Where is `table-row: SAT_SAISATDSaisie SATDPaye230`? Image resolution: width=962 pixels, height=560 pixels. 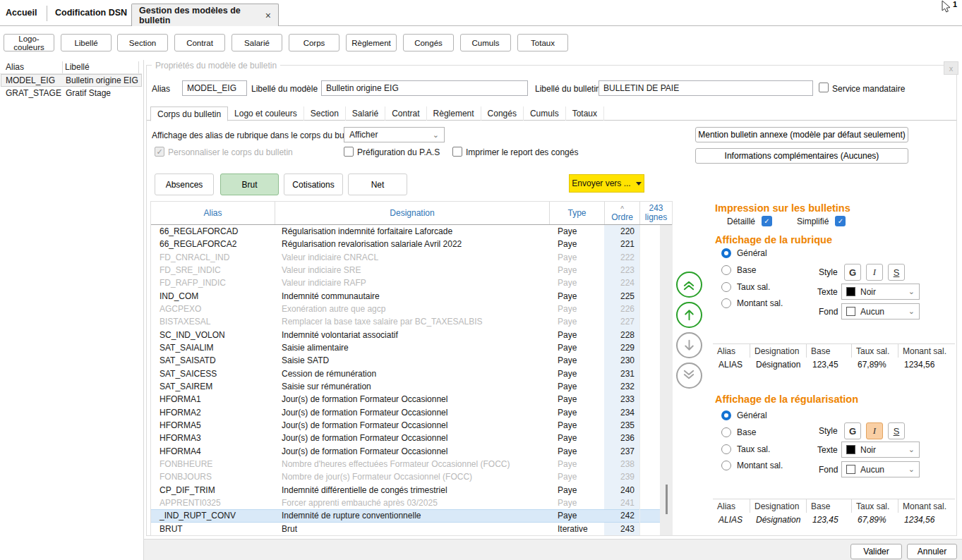 table-row: SAT_SAISATDSaisie SATDPaye230 is located at coordinates (411, 360).